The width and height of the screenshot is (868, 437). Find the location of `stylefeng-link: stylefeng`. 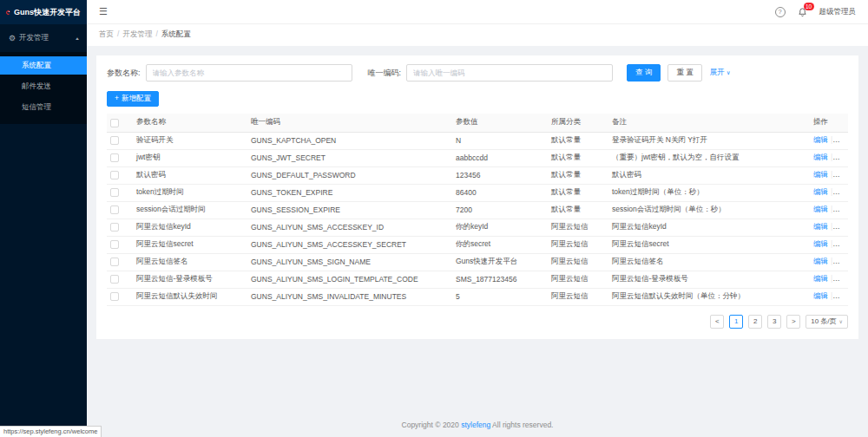

stylefeng-link: stylefeng is located at coordinates (476, 425).